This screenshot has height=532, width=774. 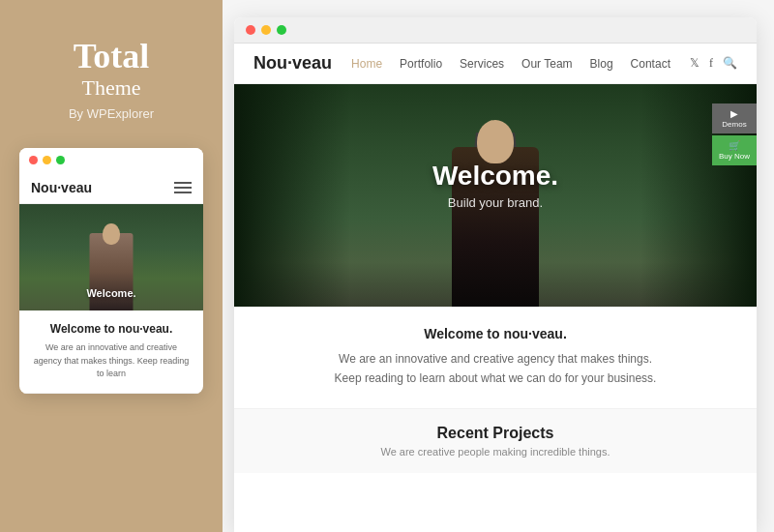 What do you see at coordinates (547, 64) in the screenshot?
I see `nav-link-our-team: Our Team` at bounding box center [547, 64].